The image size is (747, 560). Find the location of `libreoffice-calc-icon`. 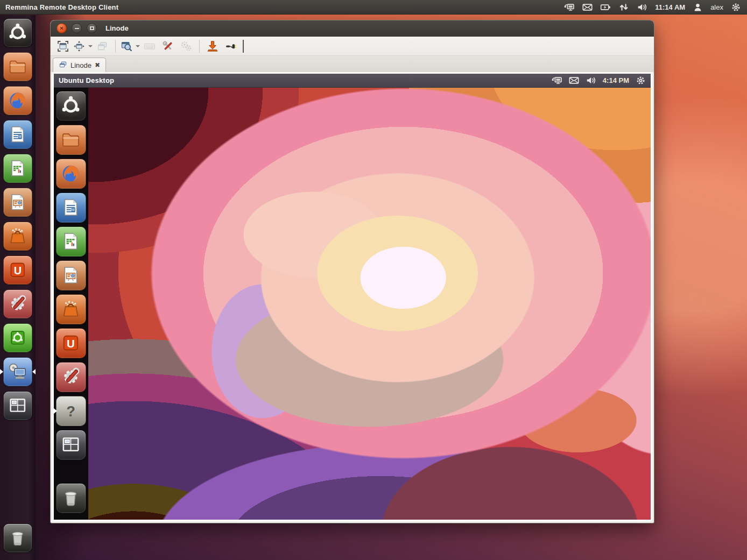

libreoffice-calc-icon is located at coordinates (71, 242).